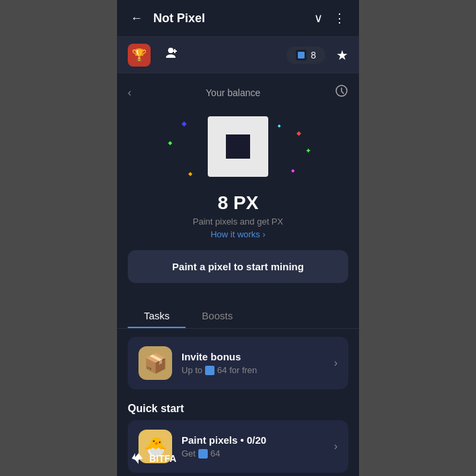 The image size is (476, 476). Describe the element at coordinates (301, 55) in the screenshot. I see `counter-icon` at that location.